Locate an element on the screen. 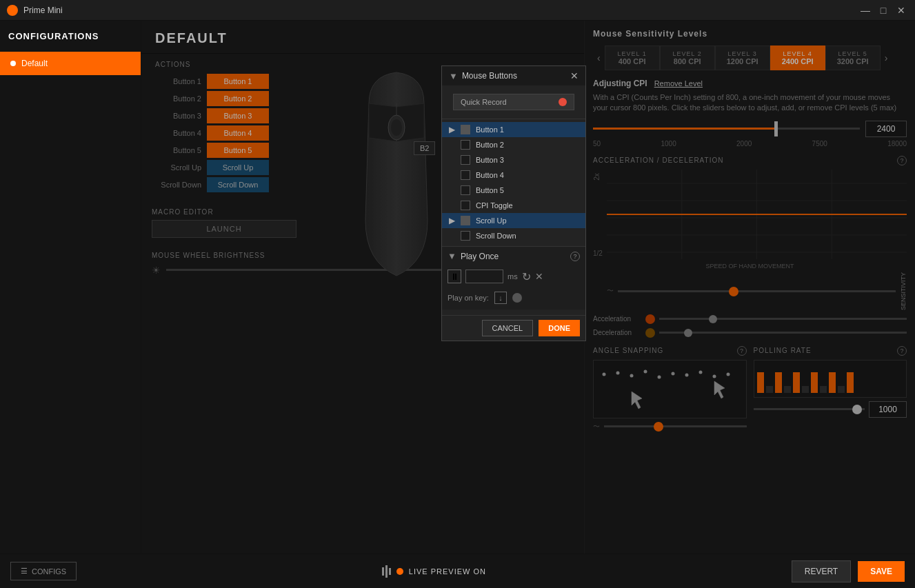 The width and height of the screenshot is (915, 588). save-button: SAVE is located at coordinates (881, 571).